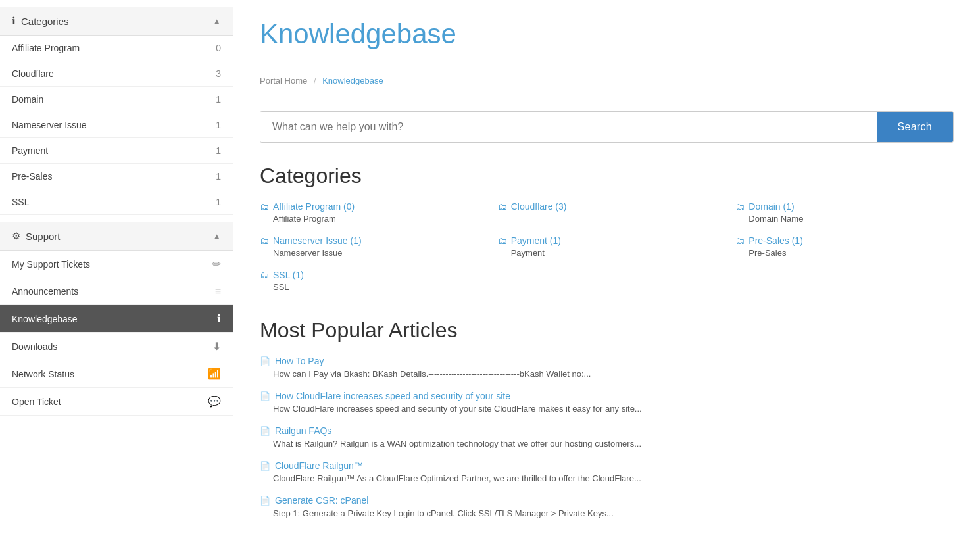  What do you see at coordinates (606, 431) in the screenshot?
I see `article-link: 📄 Railgun FAQs` at bounding box center [606, 431].